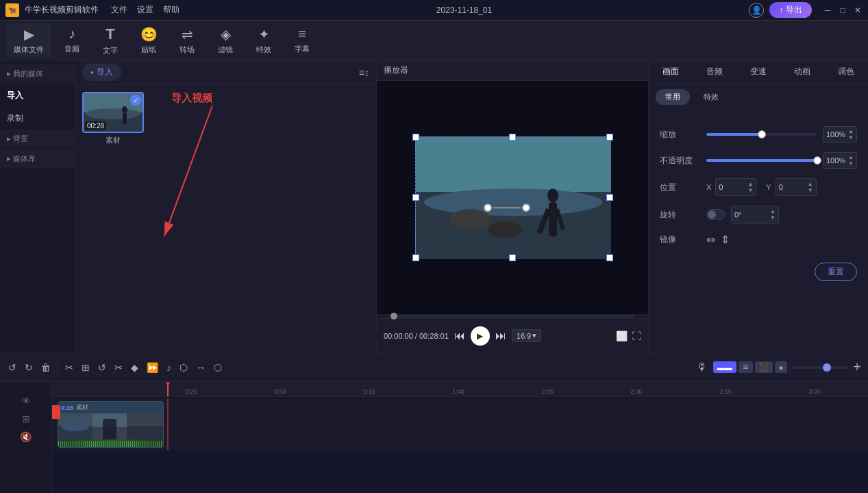  What do you see at coordinates (10, 73) in the screenshot?
I see `sidebar-my-media-arrow: ▸` at bounding box center [10, 73].